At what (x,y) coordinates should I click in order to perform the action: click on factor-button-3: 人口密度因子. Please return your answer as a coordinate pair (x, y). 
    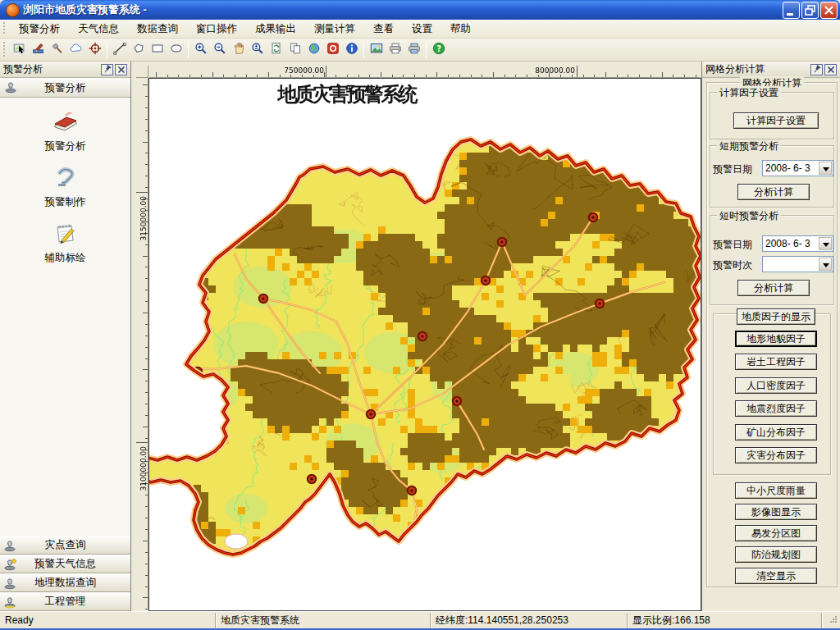
    Looking at the image, I should click on (776, 386).